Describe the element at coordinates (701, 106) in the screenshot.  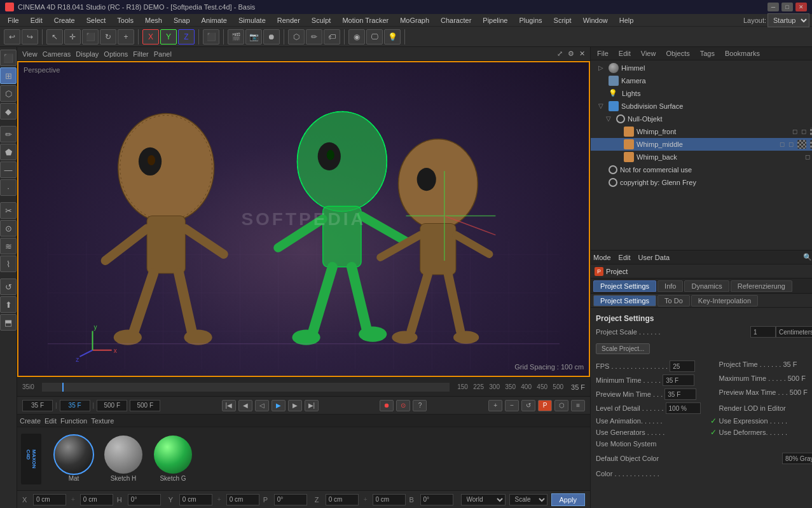
I see `obj-row-subdivision: ▽ Subdivision Surface ◻ ◻ ✓` at that location.